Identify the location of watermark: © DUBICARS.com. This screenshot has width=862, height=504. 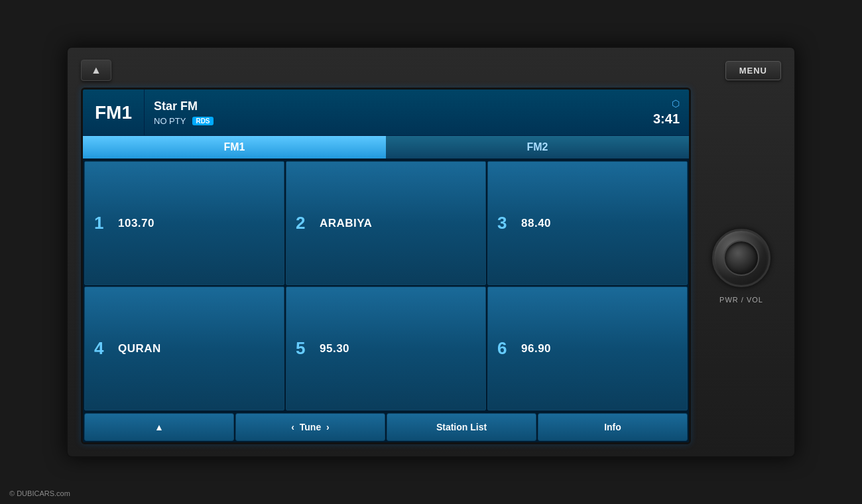
(40, 493).